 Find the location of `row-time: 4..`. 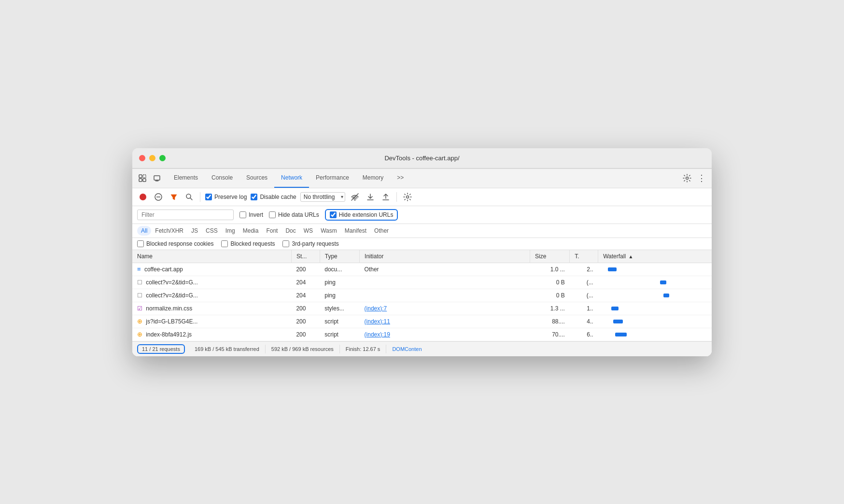

row-time: 4.. is located at coordinates (584, 322).